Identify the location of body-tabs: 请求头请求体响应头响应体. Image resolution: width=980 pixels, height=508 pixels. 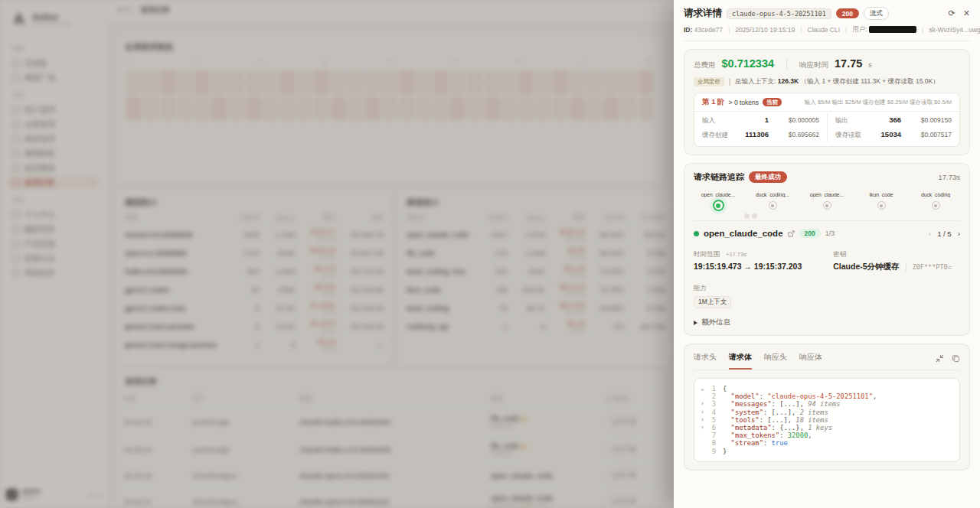
(758, 361).